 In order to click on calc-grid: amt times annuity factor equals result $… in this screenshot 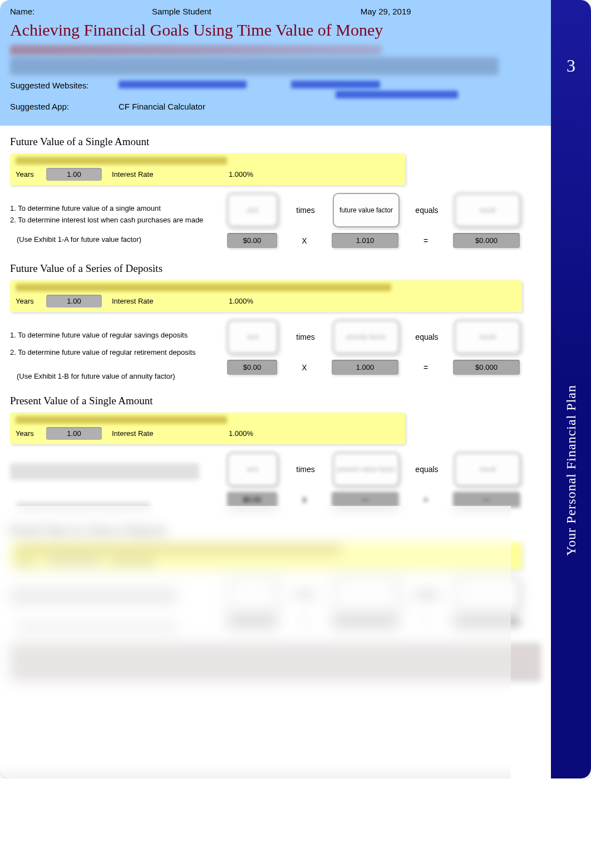, I will do `click(384, 347)`.